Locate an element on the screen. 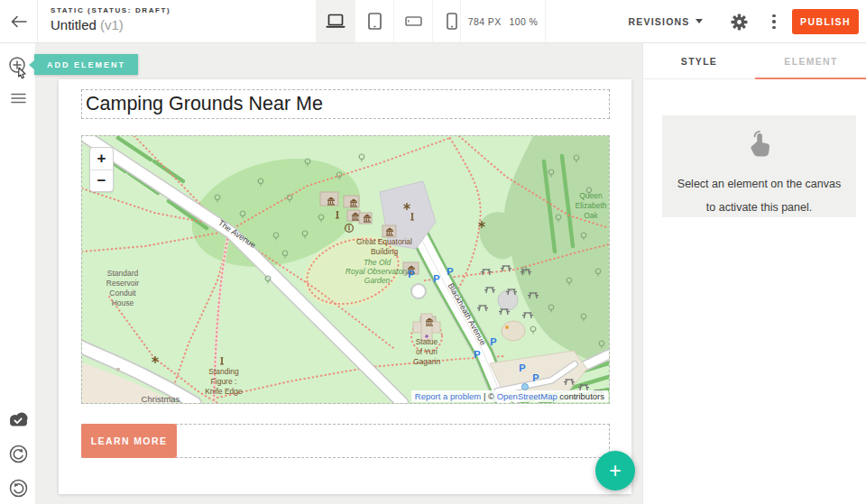 The image size is (866, 504). save-status-indicator is located at coordinates (18, 419).